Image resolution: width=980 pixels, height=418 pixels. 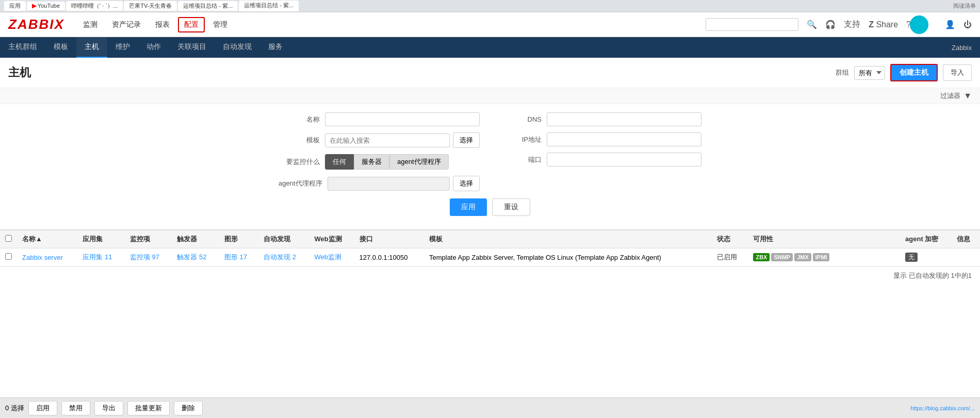 I want to click on th-templates-label: 模板, so click(x=436, y=239).